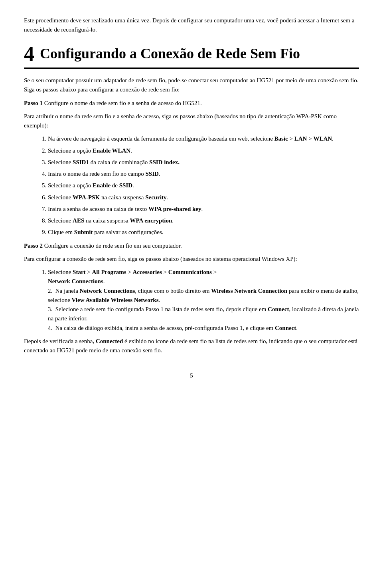 Image resolution: width=383 pixels, height=588 pixels. I want to click on step1-detail: Para atribuir o nome da rede sem fio e a…, so click(192, 121).